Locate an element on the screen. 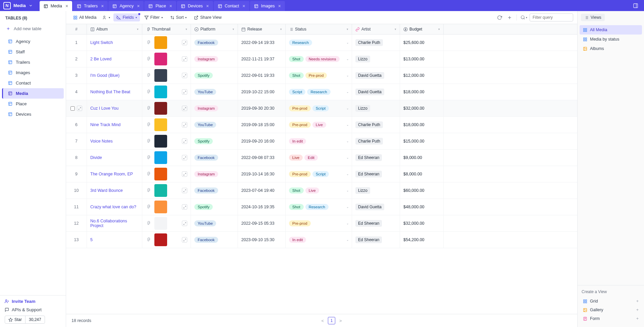 The image size is (644, 327). cell-status: ScriptResearch ⌄ is located at coordinates (319, 92).